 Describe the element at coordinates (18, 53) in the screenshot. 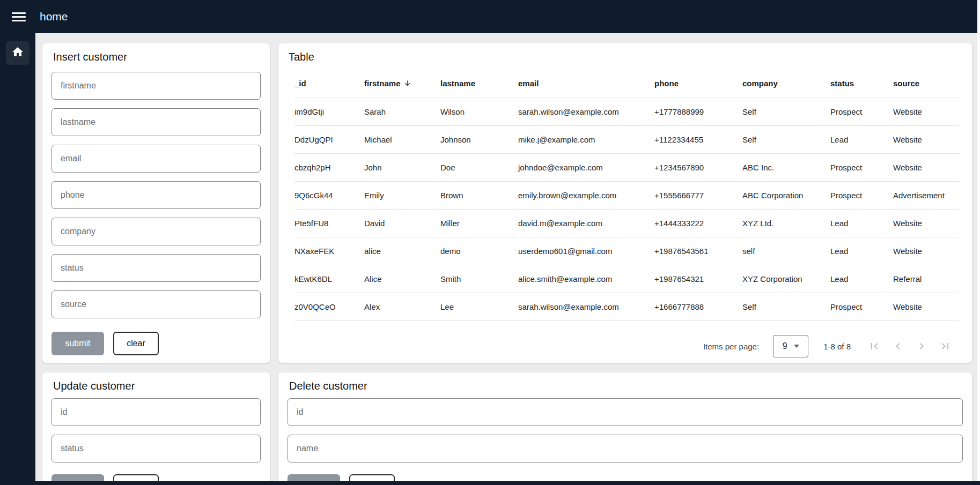

I see `sidebar-item-home` at that location.